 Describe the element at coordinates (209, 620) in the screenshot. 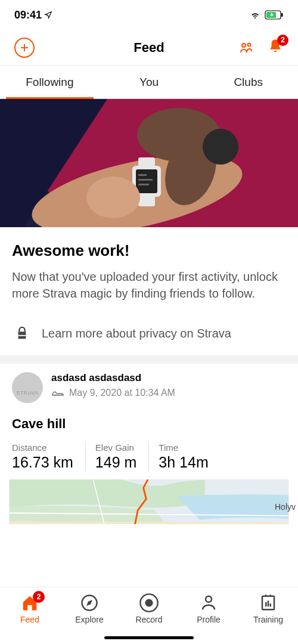

I see `nav-label: Profile` at that location.